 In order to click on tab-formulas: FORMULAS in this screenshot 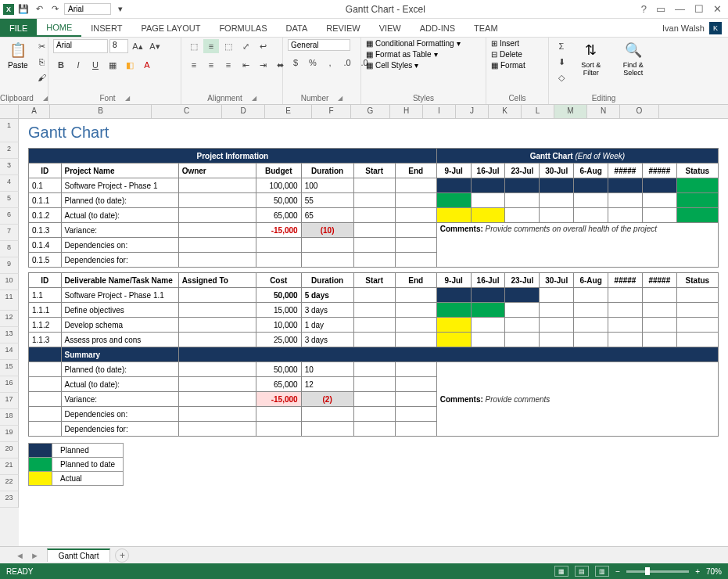, I will do `click(242, 28)`.